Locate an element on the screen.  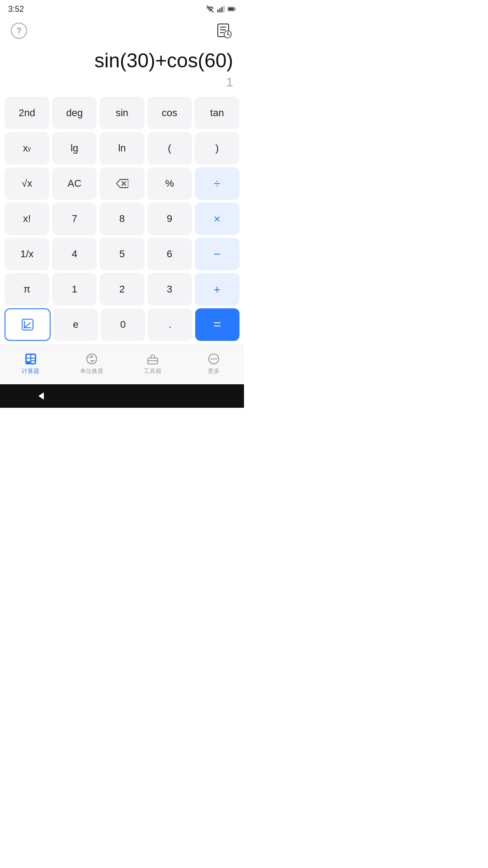
keypad-row-6: e0.= is located at coordinates (122, 325).